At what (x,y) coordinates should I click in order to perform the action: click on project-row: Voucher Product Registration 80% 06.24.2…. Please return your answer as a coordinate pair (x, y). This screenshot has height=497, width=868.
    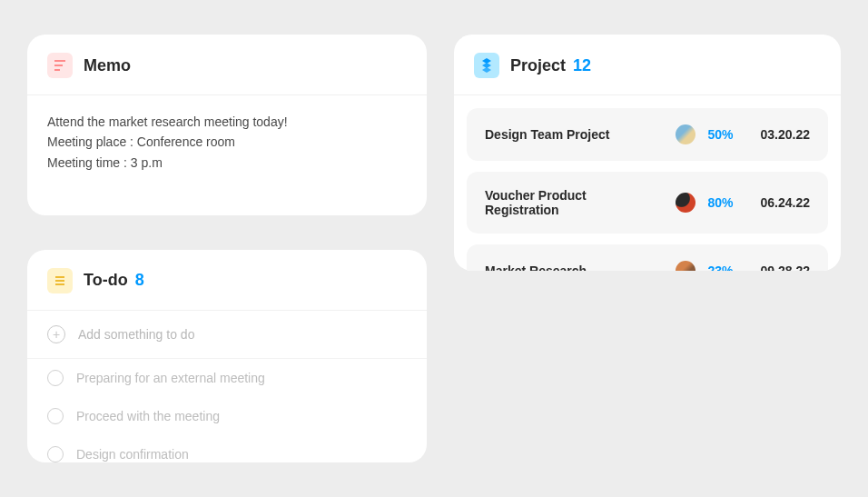
    Looking at the image, I should click on (647, 203).